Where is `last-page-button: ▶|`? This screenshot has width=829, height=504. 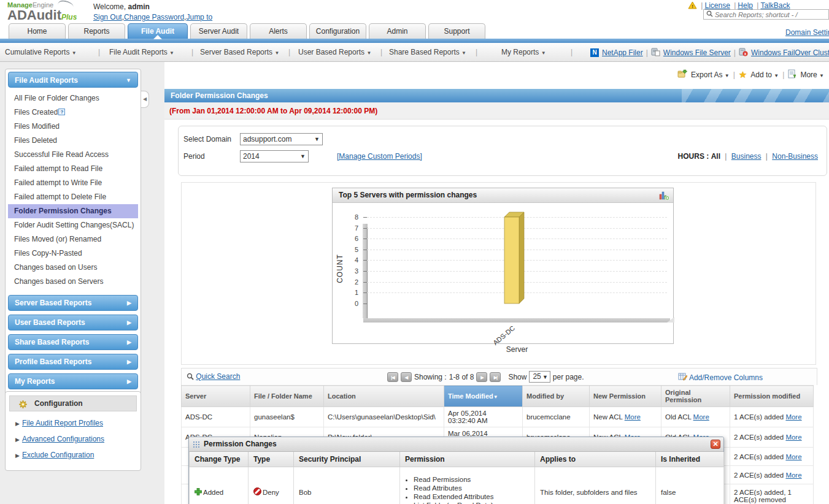 last-page-button: ▶| is located at coordinates (495, 377).